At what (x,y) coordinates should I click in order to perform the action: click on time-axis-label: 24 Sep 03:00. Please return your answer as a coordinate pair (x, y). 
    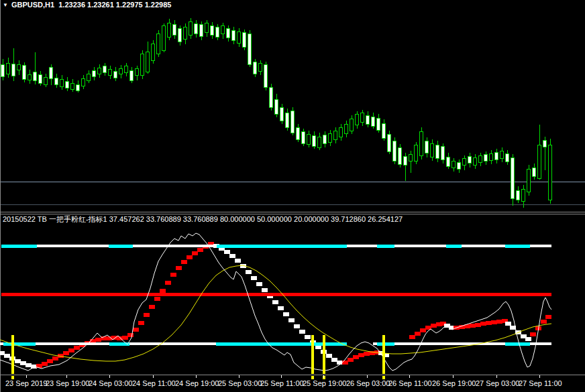
    Looking at the image, I should click on (110, 383).